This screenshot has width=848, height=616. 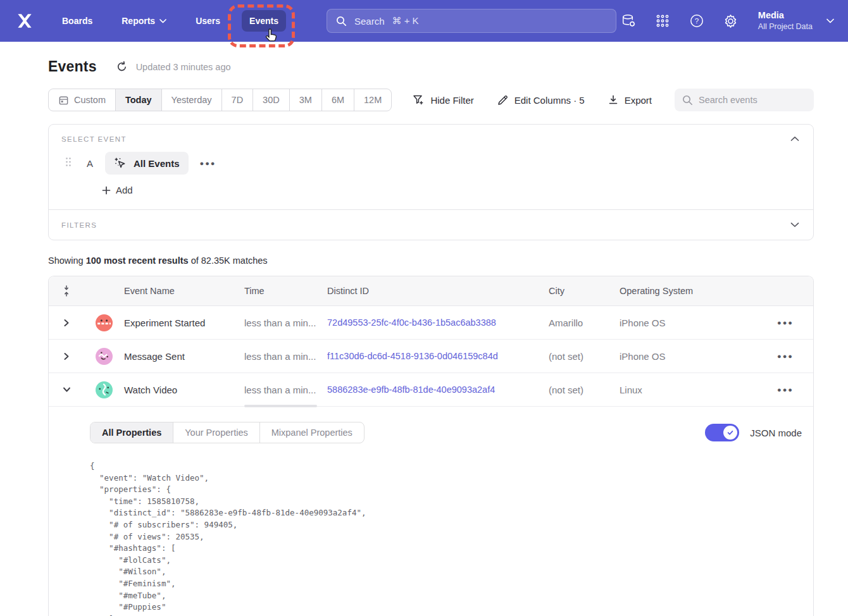 What do you see at coordinates (184, 291) in the screenshot?
I see `column-header-event-name: Event Name` at bounding box center [184, 291].